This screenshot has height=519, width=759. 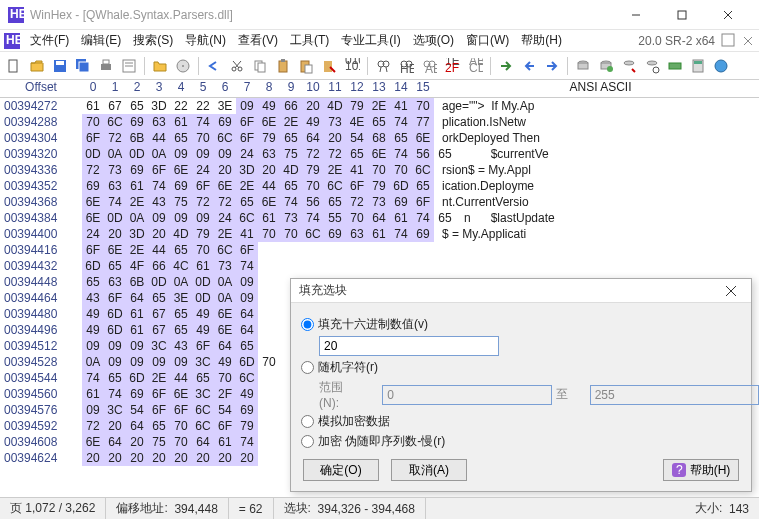 What do you see at coordinates (247, 154) in the screenshot?
I see `byte-cell: 24` at bounding box center [247, 154].